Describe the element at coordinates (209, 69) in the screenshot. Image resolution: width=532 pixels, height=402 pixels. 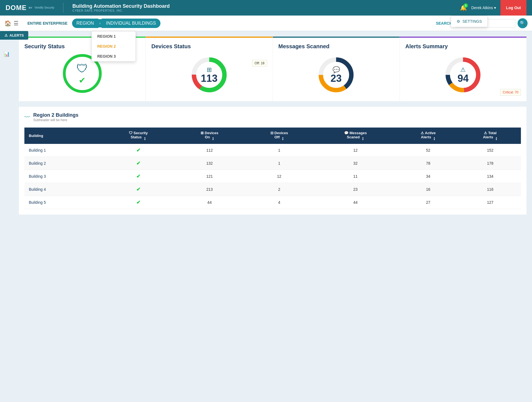
I see `devices-status-card: Devices Status ⊞ 113 Off: 18` at that location.